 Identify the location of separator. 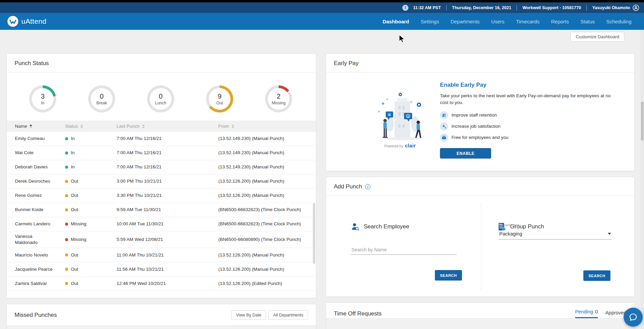
(586, 8).